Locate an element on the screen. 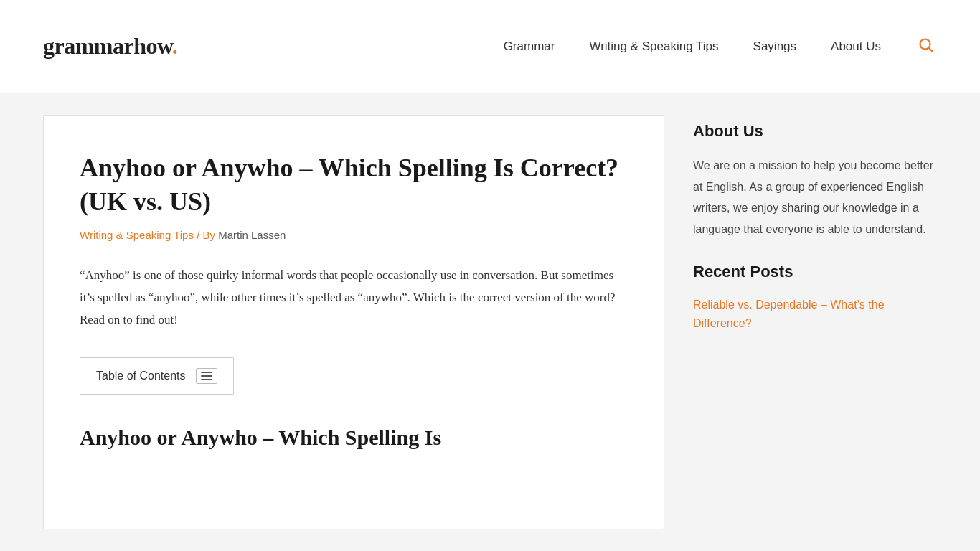 This screenshot has height=551, width=980. toc-list-icon is located at coordinates (207, 376).